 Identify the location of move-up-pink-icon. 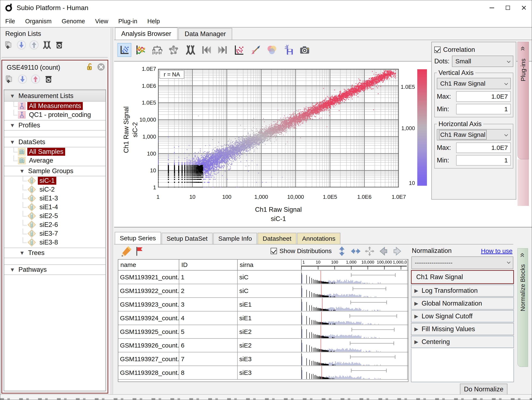
(36, 79).